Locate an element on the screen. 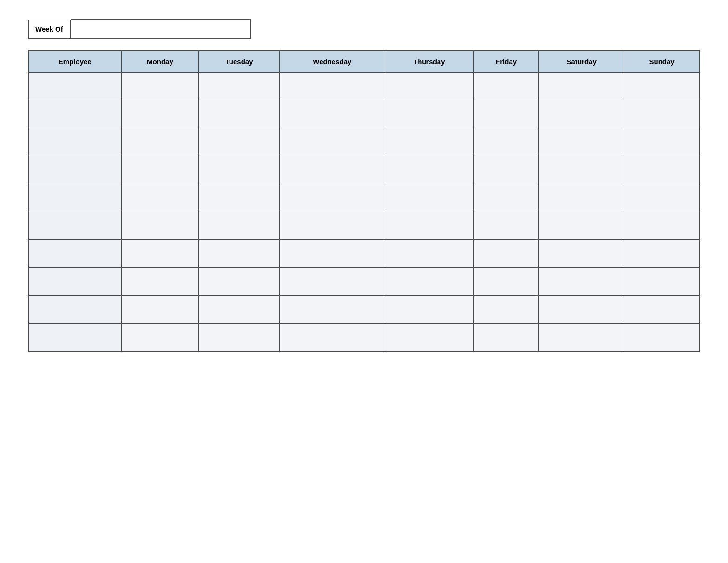 The image size is (728, 563). header-sunday: Sunday is located at coordinates (662, 61).